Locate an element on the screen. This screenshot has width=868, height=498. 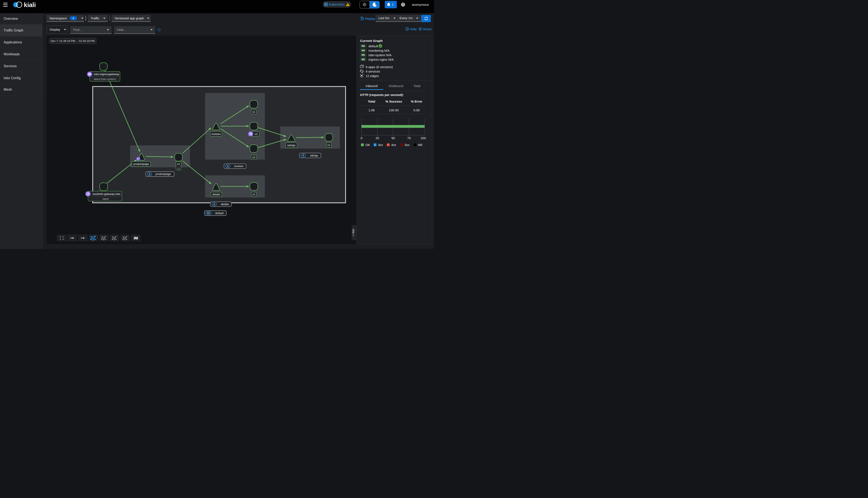
svg-text: 0 is located at coordinates (361, 138).